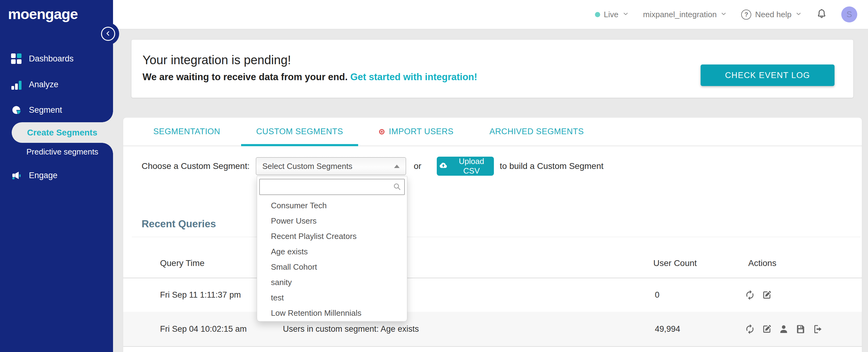 The height and width of the screenshot is (352, 868). What do you see at coordinates (310, 77) in the screenshot?
I see `banner-message: We are waiting to receive data from your…` at bounding box center [310, 77].